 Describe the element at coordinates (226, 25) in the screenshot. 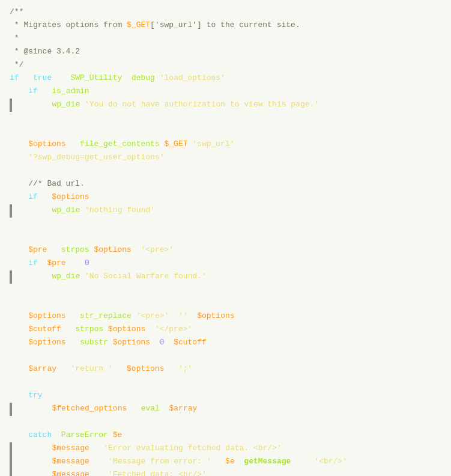

I see `code-line: * Migrates options from $_GET['swp_url']…` at that location.